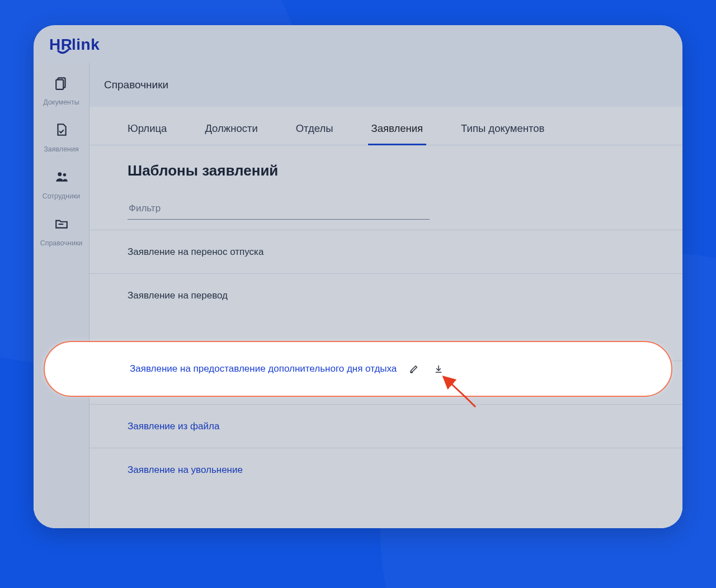 This screenshot has width=716, height=588. I want to click on section-title: Шаблоны заявлений, so click(386, 170).